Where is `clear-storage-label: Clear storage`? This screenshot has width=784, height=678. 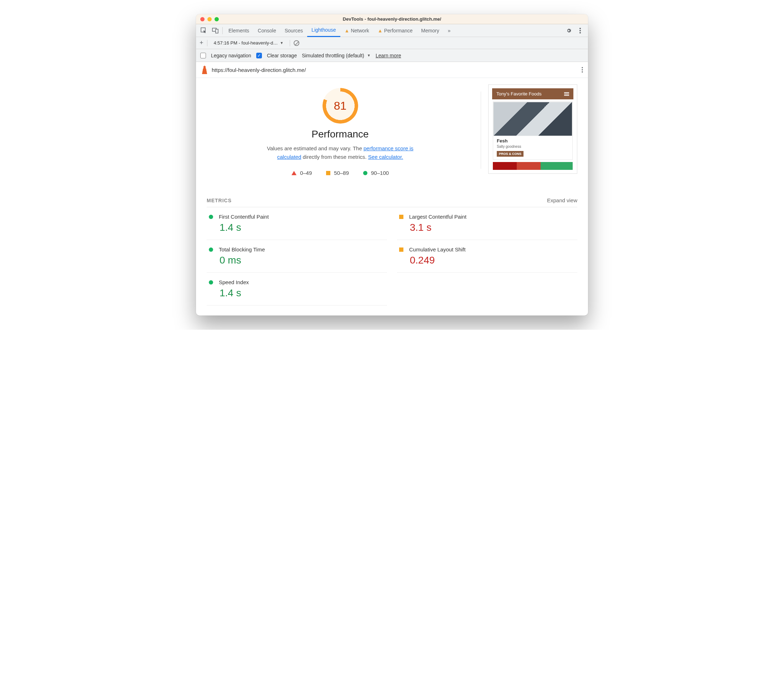
clear-storage-label: Clear storage is located at coordinates (282, 55).